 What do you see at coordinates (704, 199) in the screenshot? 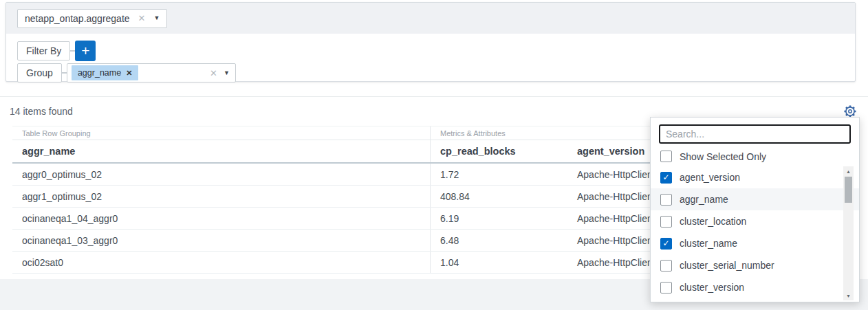
I see `column-item-label: aggr_name` at bounding box center [704, 199].